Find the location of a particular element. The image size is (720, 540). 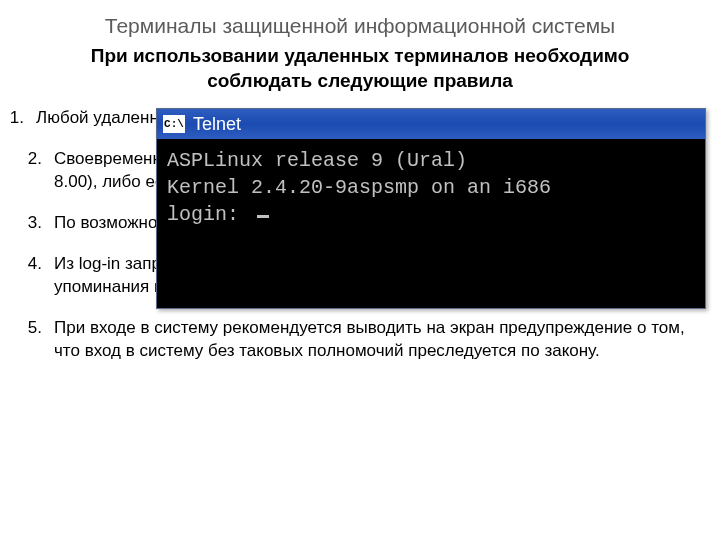

cursor-icon is located at coordinates (263, 216).